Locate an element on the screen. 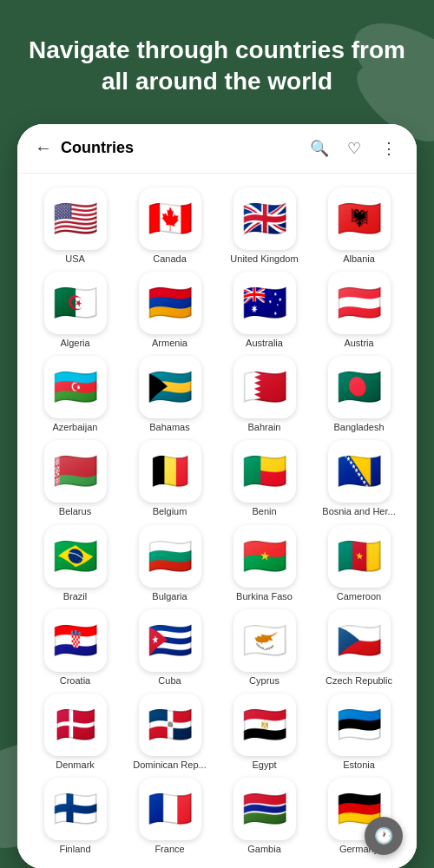 This screenshot has height=868, width=434. country-name: Austria is located at coordinates (358, 344).